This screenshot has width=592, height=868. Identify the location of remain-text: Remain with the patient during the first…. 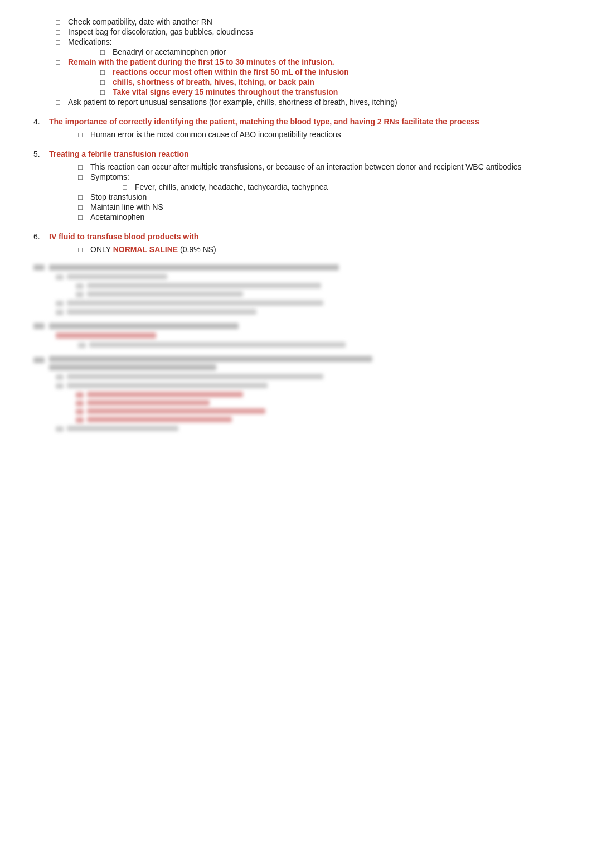
(201, 62).